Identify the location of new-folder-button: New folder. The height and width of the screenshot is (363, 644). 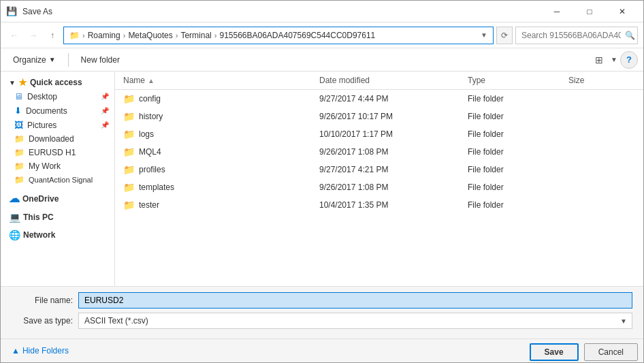
(101, 60).